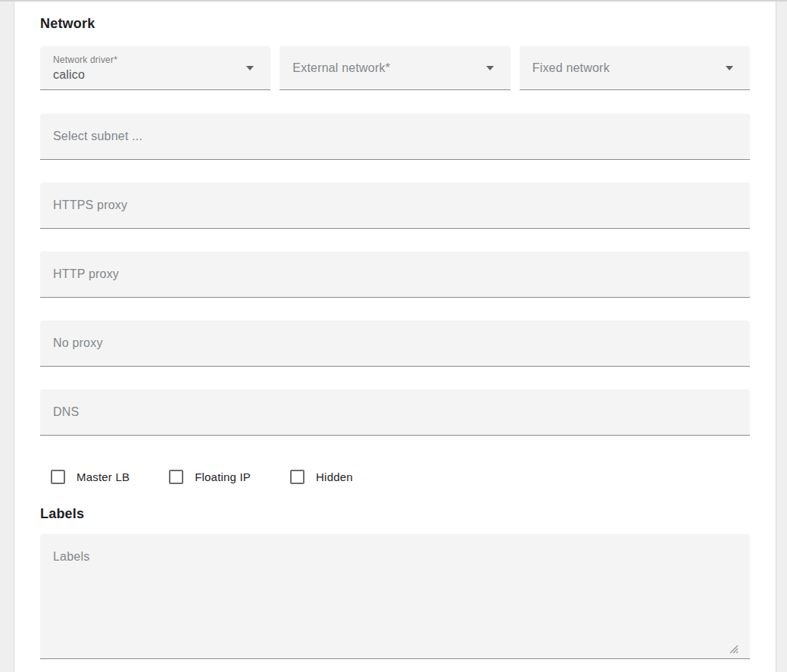 This screenshot has width=787, height=672. Describe the element at coordinates (223, 477) in the screenshot. I see `checkbox-floating-ip-label: Floating IP` at that location.